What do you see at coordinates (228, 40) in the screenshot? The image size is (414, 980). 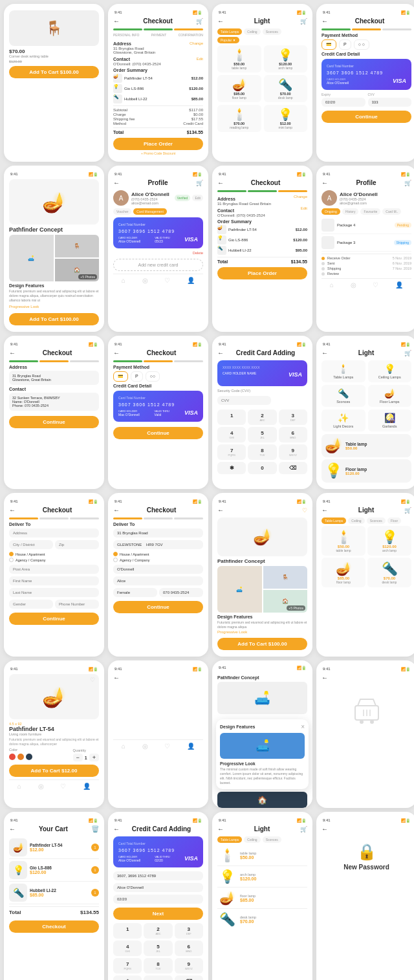 I see `tab-popular: Popular ▼` at bounding box center [228, 40].